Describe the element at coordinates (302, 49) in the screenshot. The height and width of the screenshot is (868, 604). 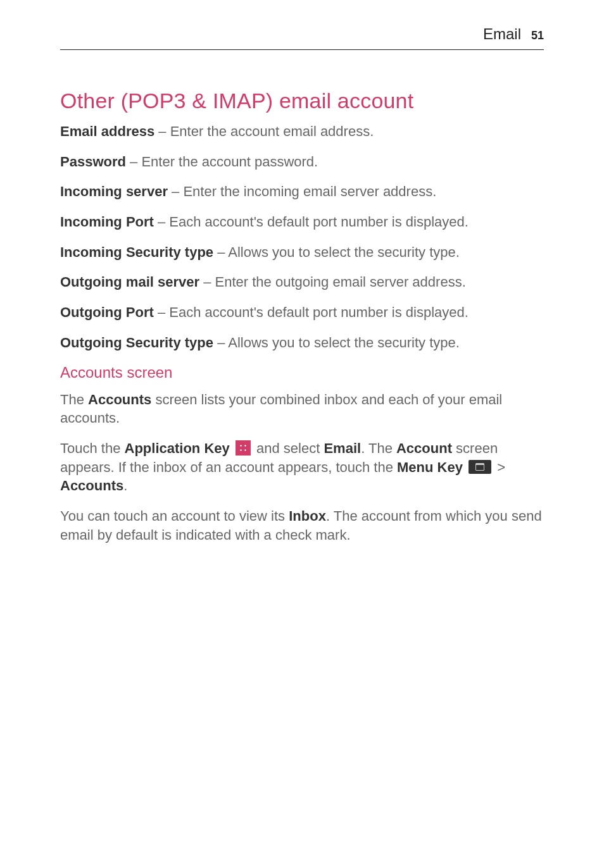
I see `header-underline` at that location.